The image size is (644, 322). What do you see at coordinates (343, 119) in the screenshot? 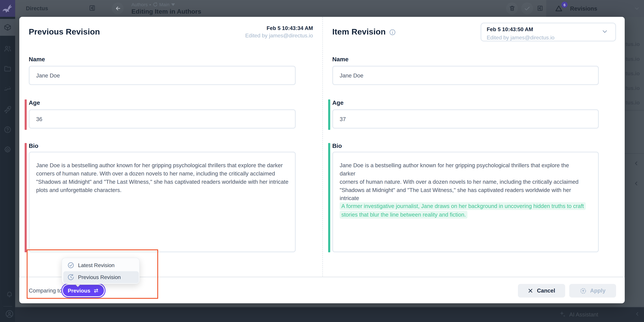
I see `age-value: 37` at bounding box center [343, 119].